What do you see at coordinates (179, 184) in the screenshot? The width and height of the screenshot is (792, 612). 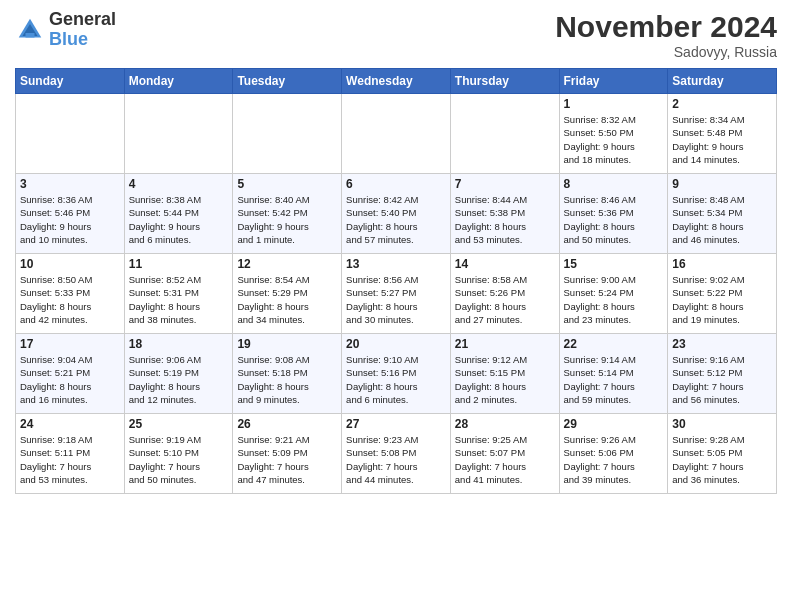 I see `day-number: 4` at bounding box center [179, 184].